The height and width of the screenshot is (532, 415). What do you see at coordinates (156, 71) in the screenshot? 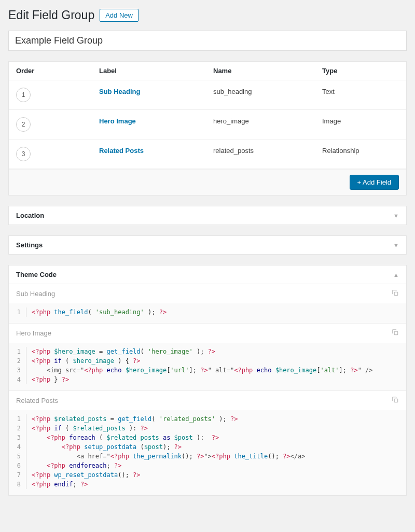
I see `col-header-label: Label` at bounding box center [156, 71].